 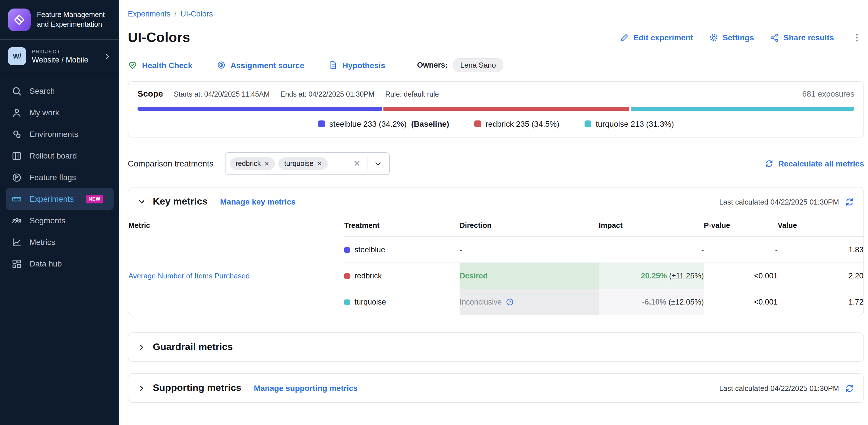 What do you see at coordinates (160, 65) in the screenshot?
I see `health-check-link: Health Check` at bounding box center [160, 65].